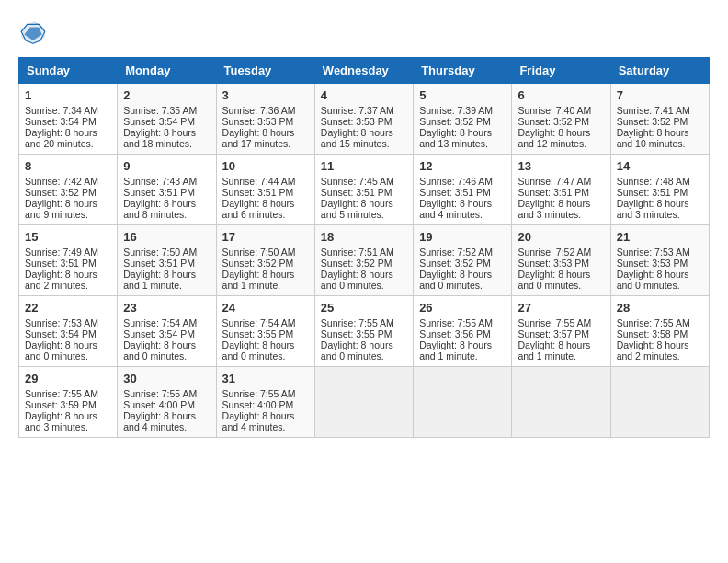 The height and width of the screenshot is (563, 728). Describe the element at coordinates (456, 110) in the screenshot. I see `sunrise: Sunrise: 7:39 AM` at that location.